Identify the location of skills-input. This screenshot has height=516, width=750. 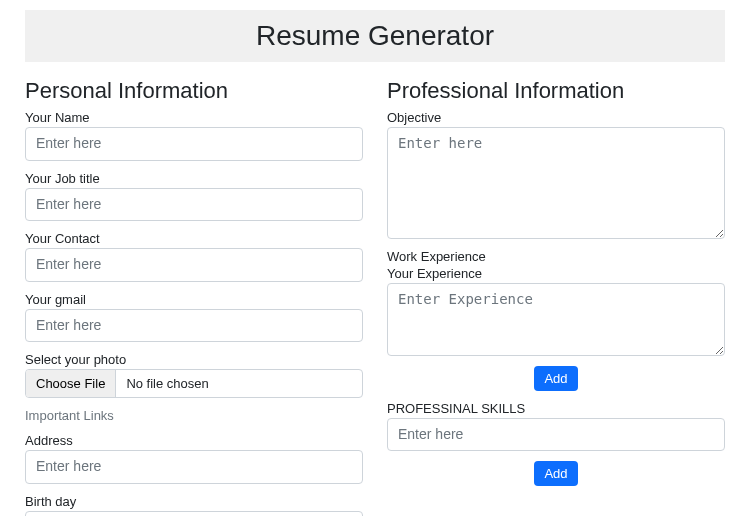
(556, 435).